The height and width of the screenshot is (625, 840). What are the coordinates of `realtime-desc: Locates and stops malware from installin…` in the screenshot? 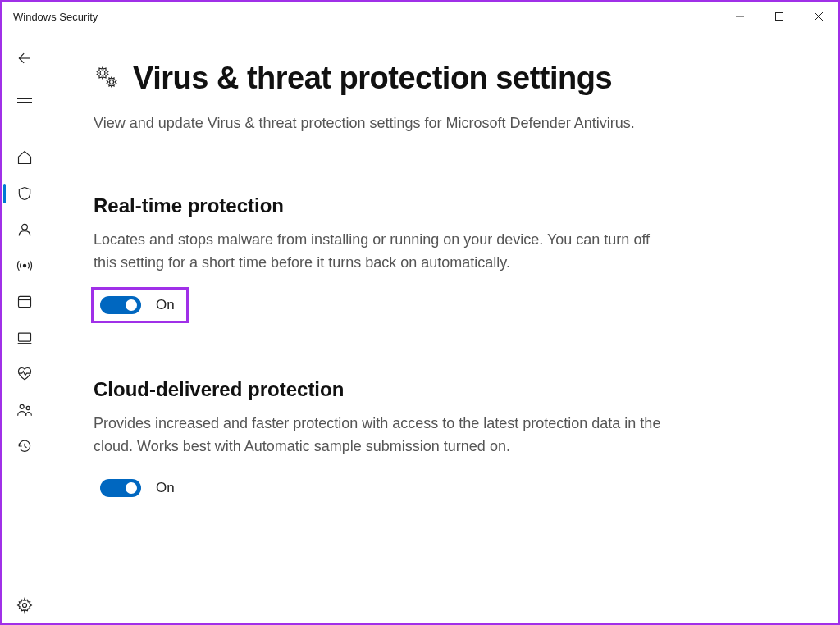 It's located at (381, 252).